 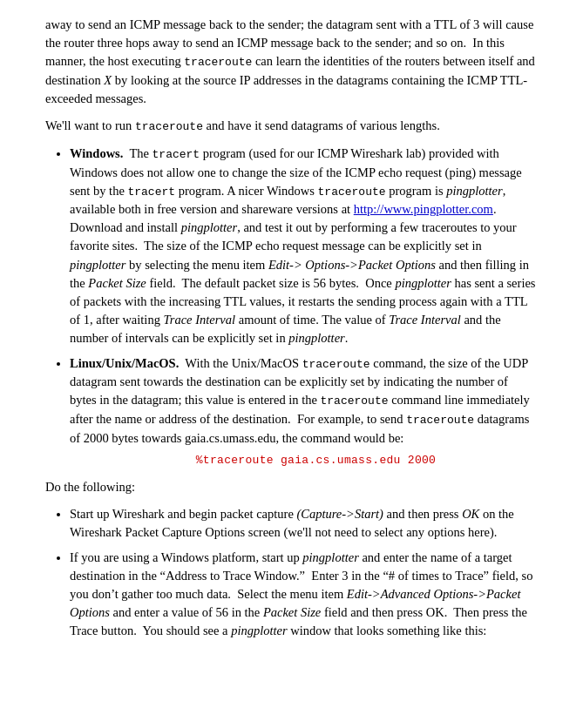 I want to click on menu-item-edit: Edit-> Options->Packet Options, so click(x=352, y=265).